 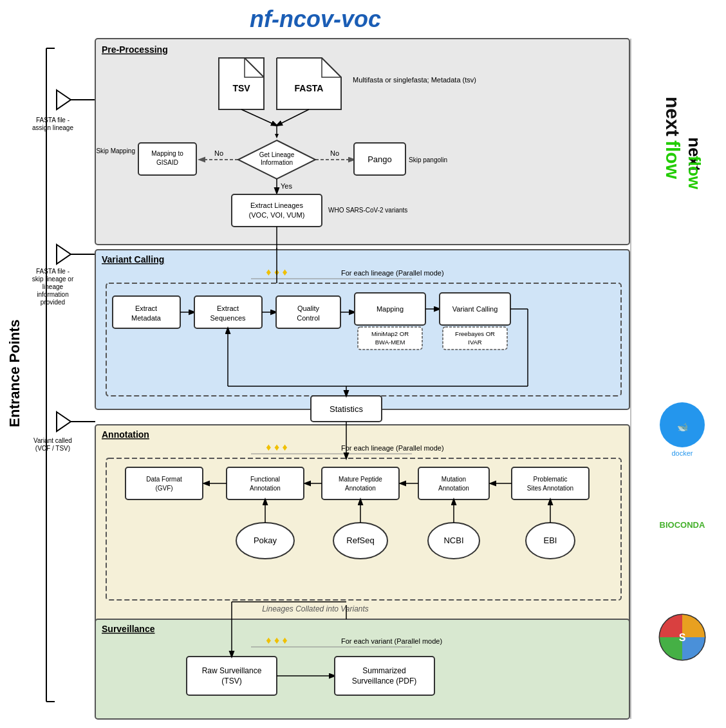 What do you see at coordinates (53, 279) in the screenshot?
I see `svg-text: skip lineage or` at bounding box center [53, 279].